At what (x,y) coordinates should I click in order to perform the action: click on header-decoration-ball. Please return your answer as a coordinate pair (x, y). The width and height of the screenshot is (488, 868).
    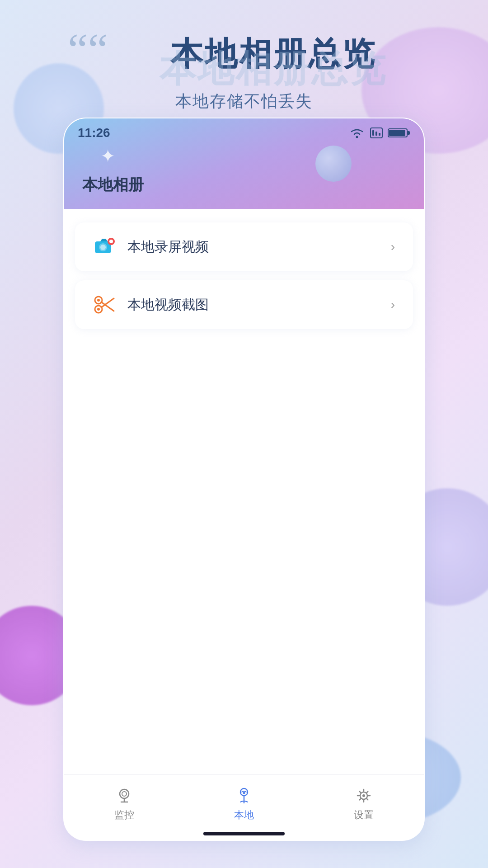
    Looking at the image, I should click on (333, 164).